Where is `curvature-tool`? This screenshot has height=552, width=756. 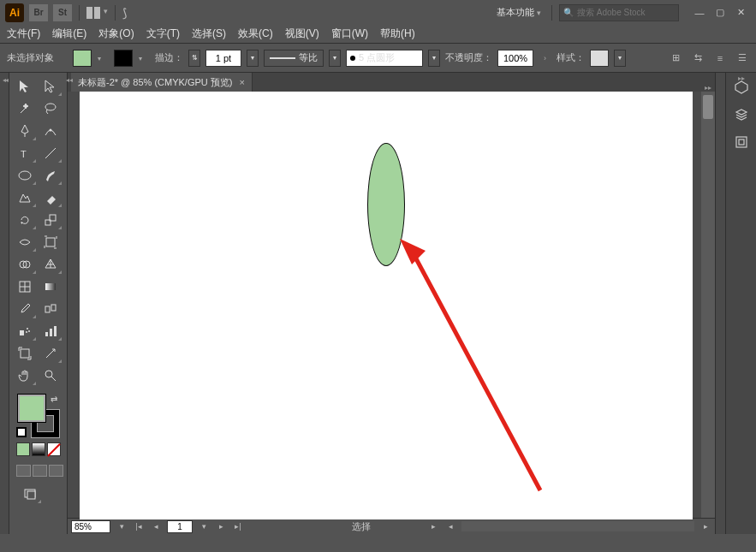 curvature-tool is located at coordinates (51, 131).